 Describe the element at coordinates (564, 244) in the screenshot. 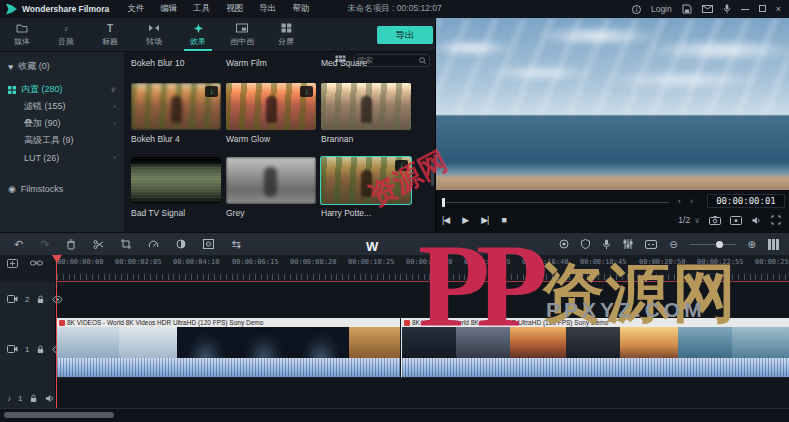

I see `record-voiceover-icon` at that location.